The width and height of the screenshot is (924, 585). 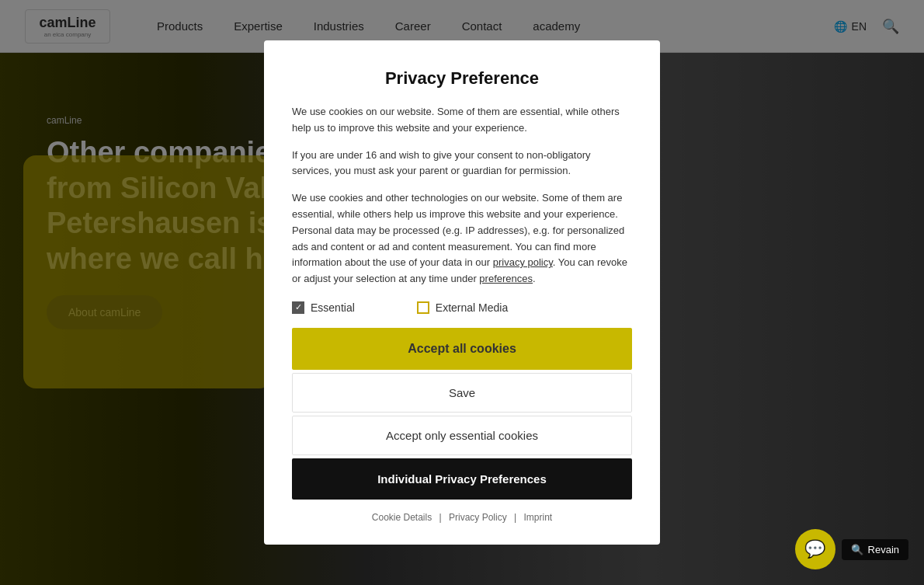 What do you see at coordinates (534, 278) in the screenshot?
I see `modal-text-3-end: .` at bounding box center [534, 278].